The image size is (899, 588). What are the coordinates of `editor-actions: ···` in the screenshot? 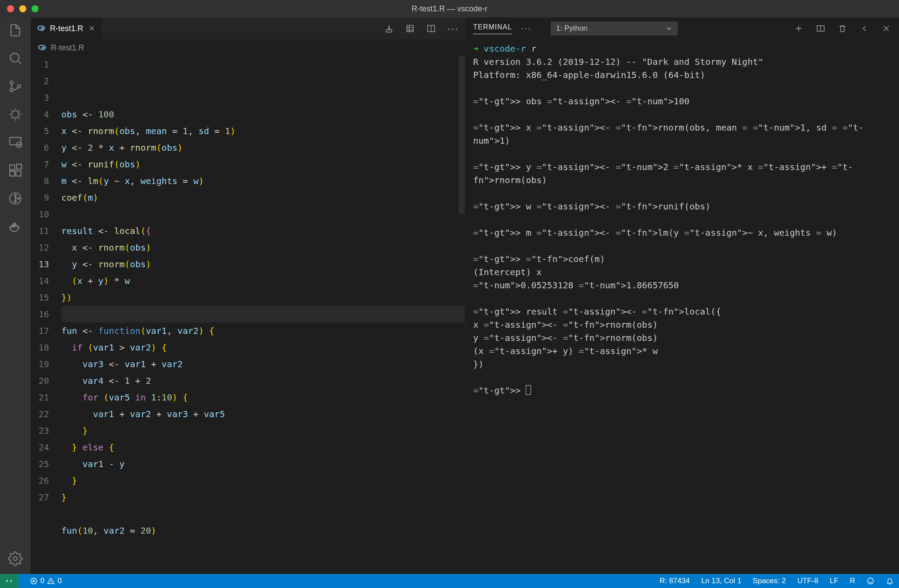 It's located at (425, 28).